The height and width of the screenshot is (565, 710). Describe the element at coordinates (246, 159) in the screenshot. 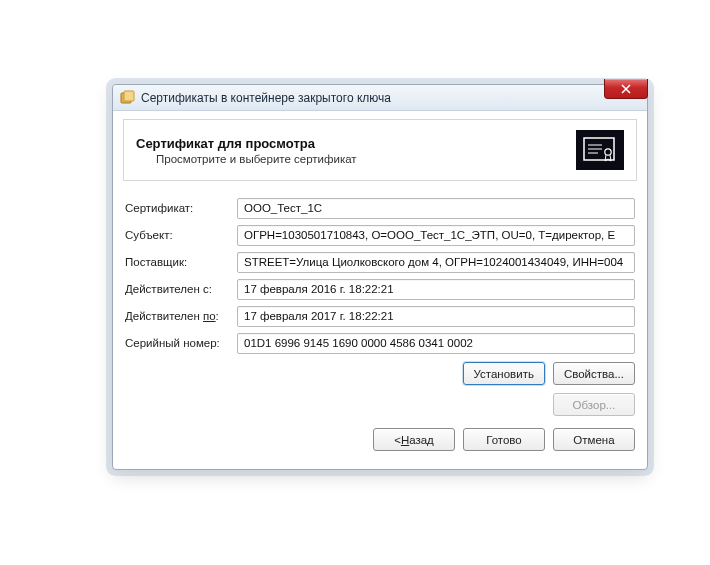

I see `header-subtitle: Просмотрите и выберите сертификат` at that location.